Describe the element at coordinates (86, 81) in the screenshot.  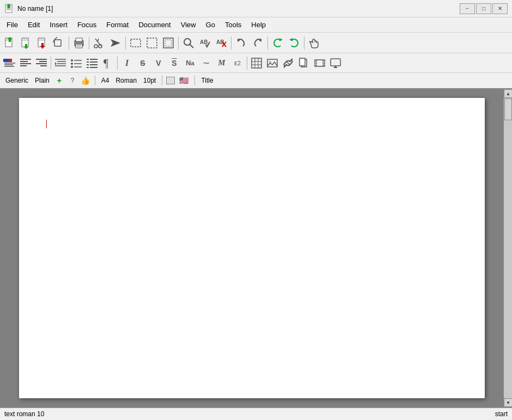
I see `thumbs-button: 👍` at that location.